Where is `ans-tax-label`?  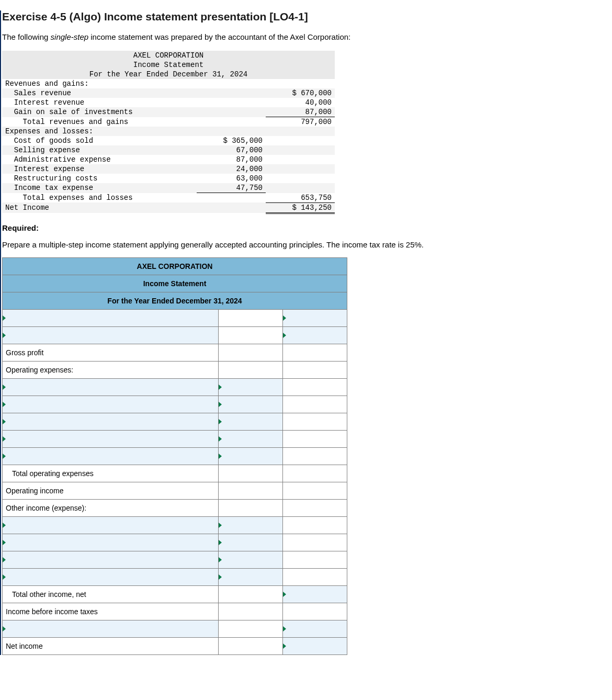 ans-tax-label is located at coordinates (111, 629).